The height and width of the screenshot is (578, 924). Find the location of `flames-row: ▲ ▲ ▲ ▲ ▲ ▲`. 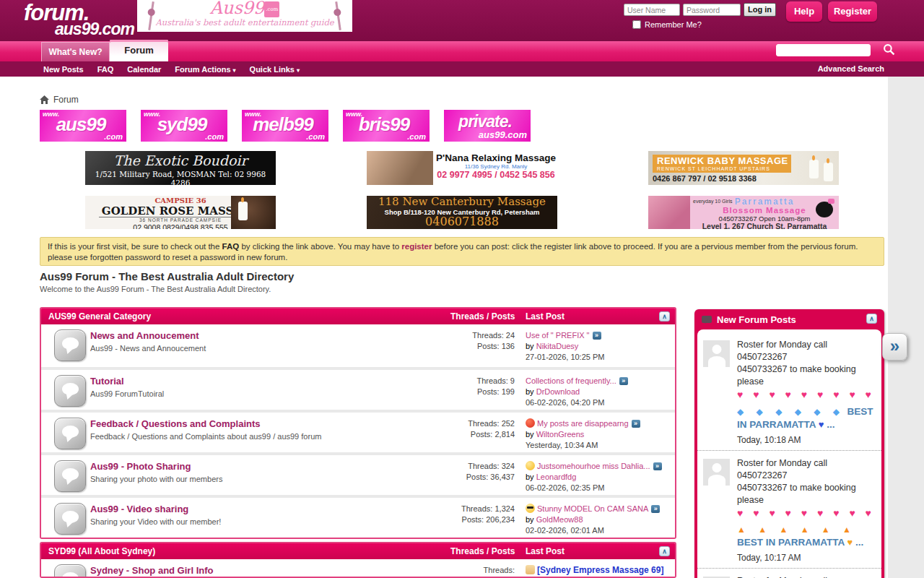

flames-row: ▲ ▲ ▲ ▲ ▲ ▲ is located at coordinates (797, 530).